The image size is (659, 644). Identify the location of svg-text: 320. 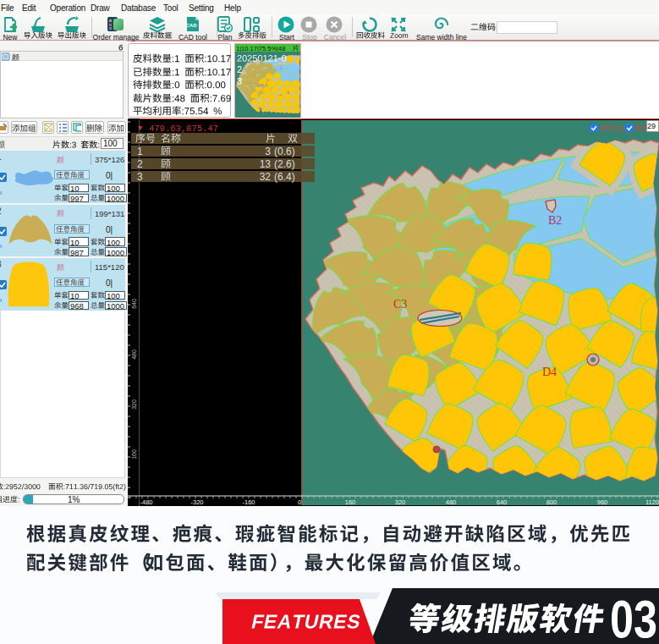
(401, 503).